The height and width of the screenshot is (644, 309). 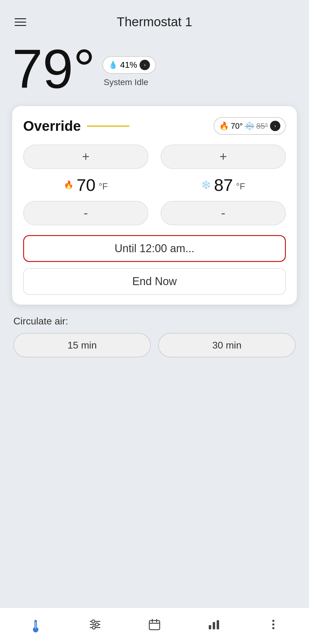 I want to click on circulate-section: Circulate air: 15 min 30 min, so click(x=154, y=337).